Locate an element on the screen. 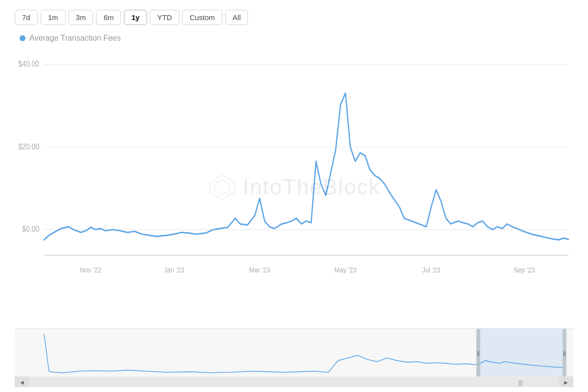 This screenshot has height=392, width=588. svg-text: Jul '23 is located at coordinates (431, 270).